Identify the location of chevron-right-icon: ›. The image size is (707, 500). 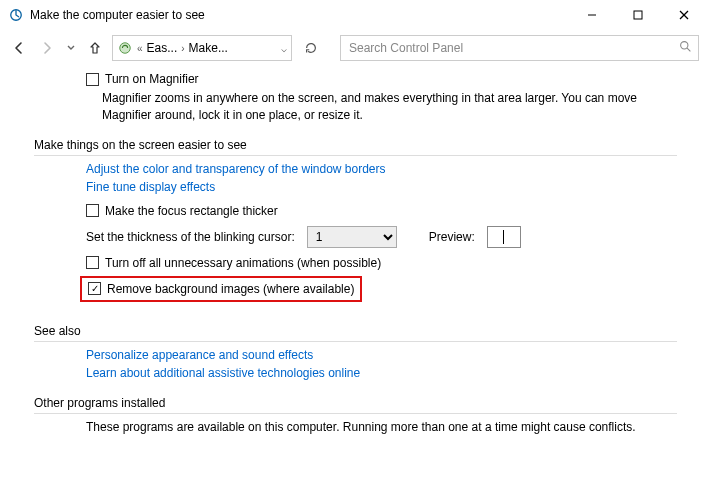
(182, 48).